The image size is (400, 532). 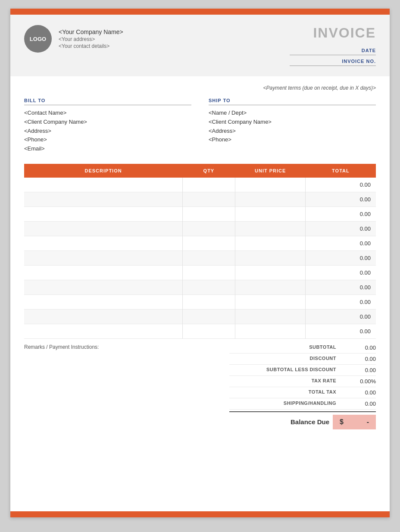 I want to click on bottom-accent-bar, so click(x=200, y=514).